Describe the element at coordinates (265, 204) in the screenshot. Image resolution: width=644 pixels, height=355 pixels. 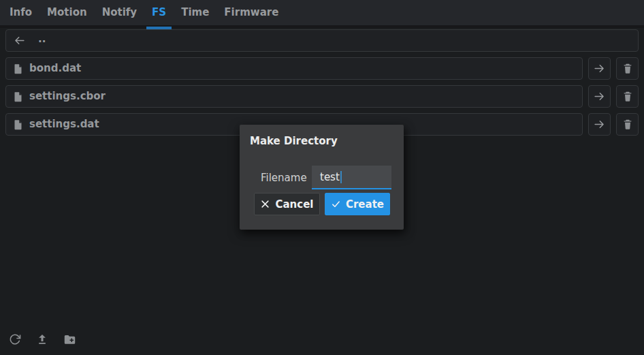
I see `x-icon` at that location.